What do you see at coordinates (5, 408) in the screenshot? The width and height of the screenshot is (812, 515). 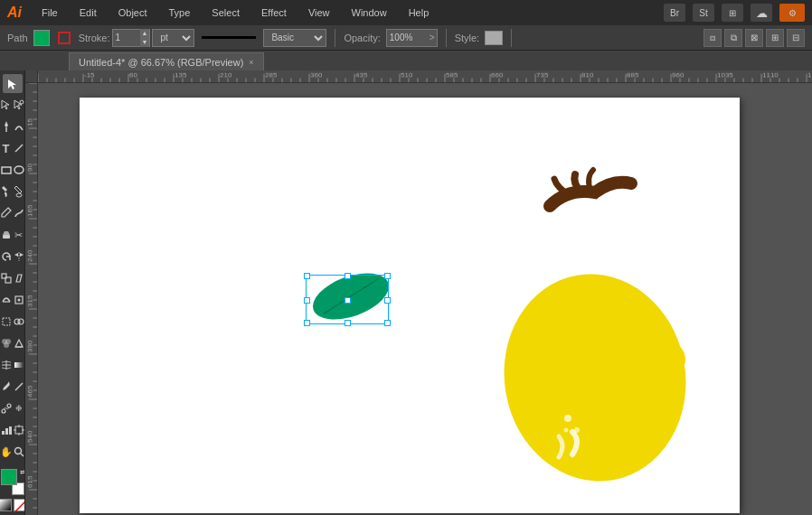 I see `blend-tool-btn` at bounding box center [5, 408].